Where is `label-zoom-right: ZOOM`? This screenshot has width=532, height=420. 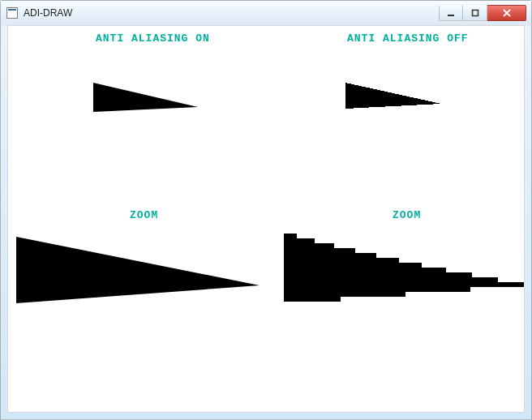 label-zoom-right: ZOOM is located at coordinates (407, 216).